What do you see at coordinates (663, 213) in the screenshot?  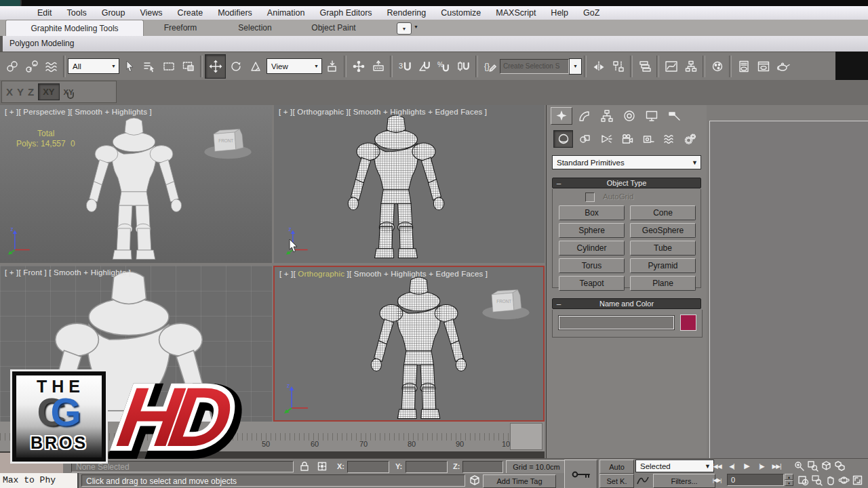 I see `cone-button: Cone` at bounding box center [663, 213].